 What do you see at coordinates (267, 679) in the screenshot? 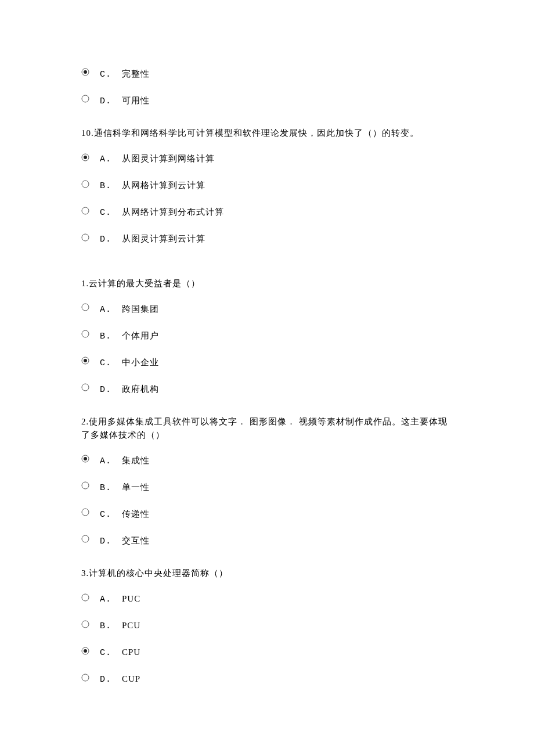
I see `option-row: D.CUP` at bounding box center [267, 679].